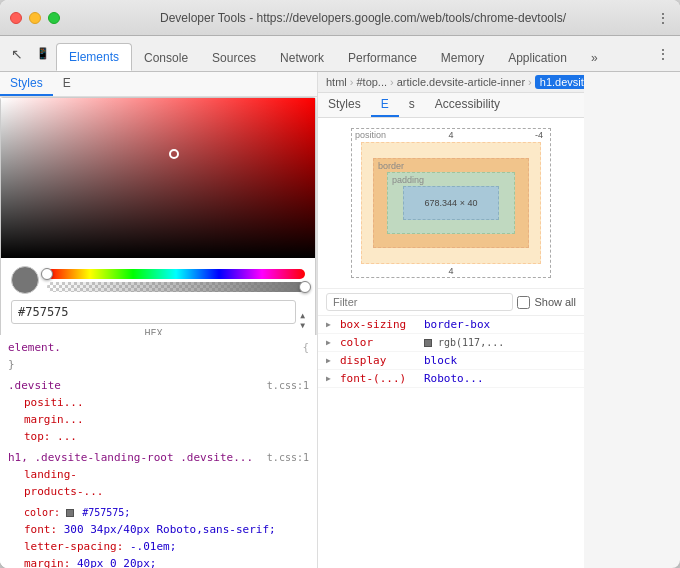 Image resolution: width=680 pixels, height=568 pixels. What do you see at coordinates (530, 82) in the screenshot?
I see `breadcrumb-sep3: ›` at bounding box center [530, 82].